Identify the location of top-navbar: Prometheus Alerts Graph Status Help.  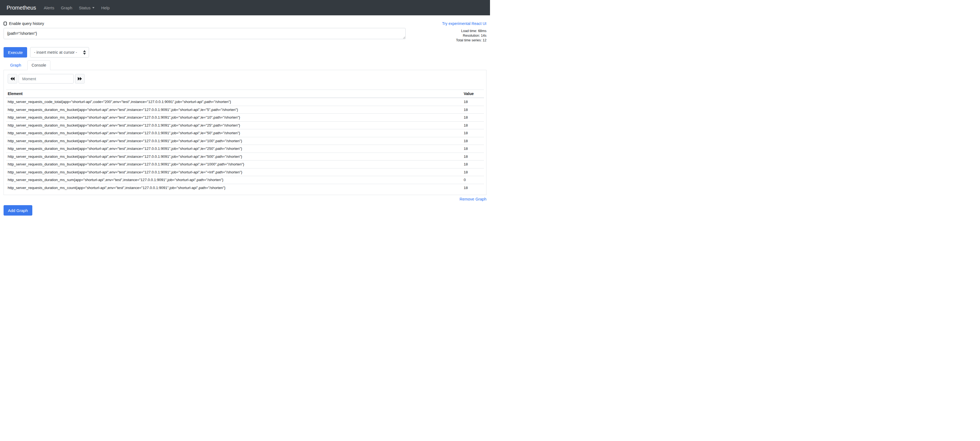
(245, 8).